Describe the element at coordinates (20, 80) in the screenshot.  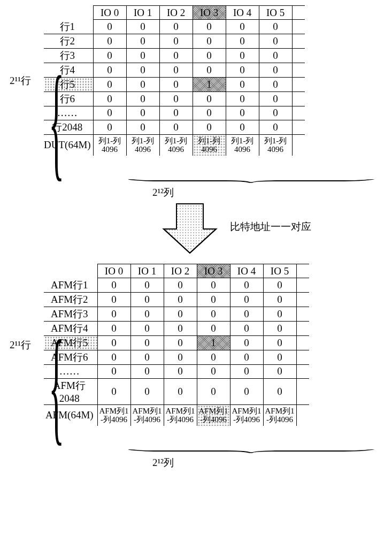
I see `row-group-text: 2¹¹行` at that location.